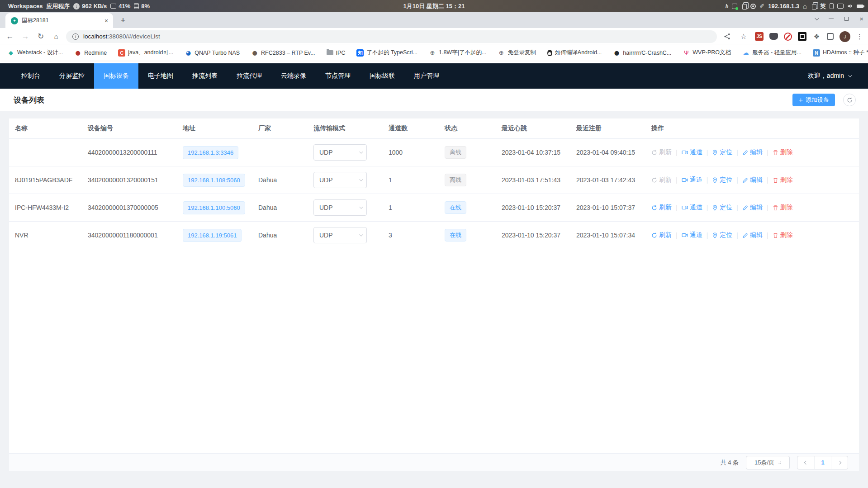  I want to click on home-icon: ⌂, so click(805, 6).